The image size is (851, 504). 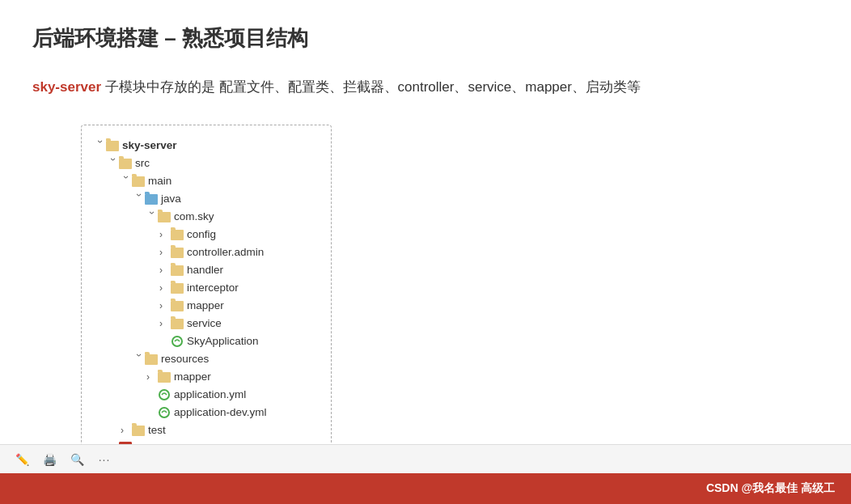 I want to click on search-icon: 🔍, so click(x=77, y=460).